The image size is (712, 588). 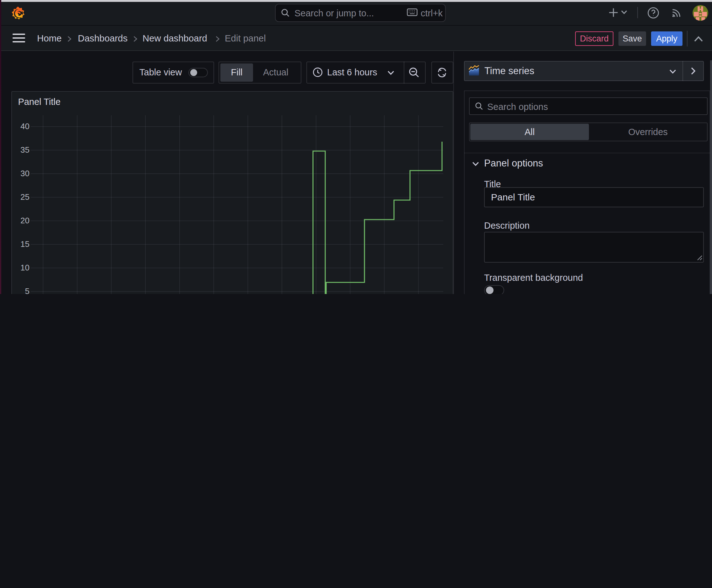 What do you see at coordinates (25, 220) in the screenshot?
I see `svg-text: 20` at bounding box center [25, 220].